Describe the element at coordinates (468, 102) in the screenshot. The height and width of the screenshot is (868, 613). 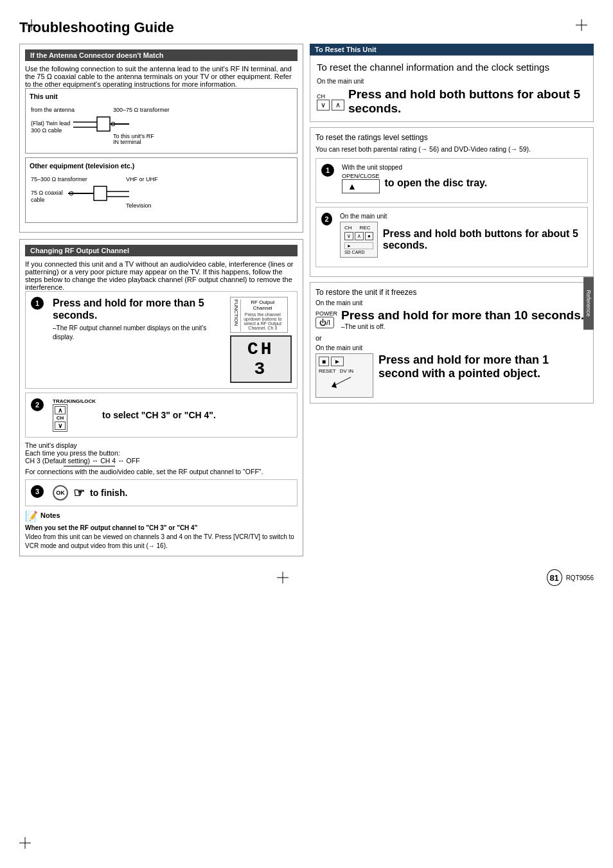
I see `channel-reset-instruction: Press and hold both buttons for about 5 …` at that location.